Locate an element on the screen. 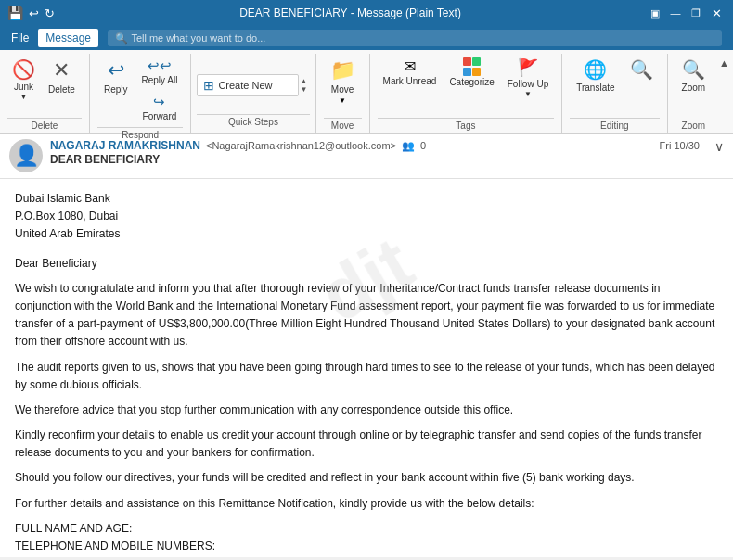  expand-icon: ∨ is located at coordinates (719, 146).